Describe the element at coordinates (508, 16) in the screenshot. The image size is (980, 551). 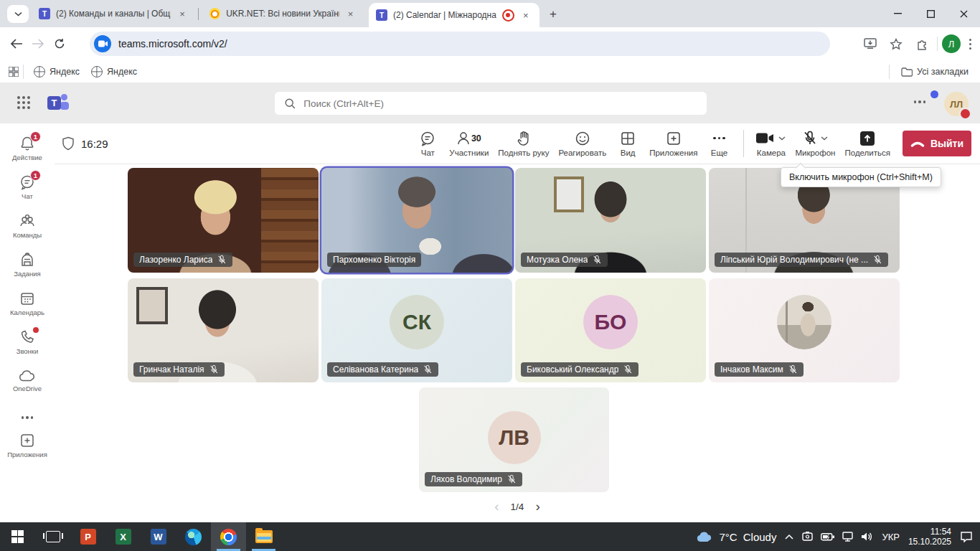
I see `recording-indicator-icon` at that location.